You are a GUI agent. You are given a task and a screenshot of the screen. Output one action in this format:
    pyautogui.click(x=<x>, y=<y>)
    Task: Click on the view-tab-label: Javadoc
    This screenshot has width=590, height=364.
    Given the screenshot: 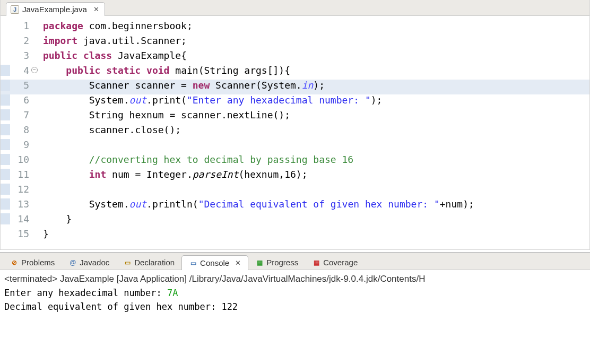 What is the action you would take?
    pyautogui.click(x=94, y=262)
    